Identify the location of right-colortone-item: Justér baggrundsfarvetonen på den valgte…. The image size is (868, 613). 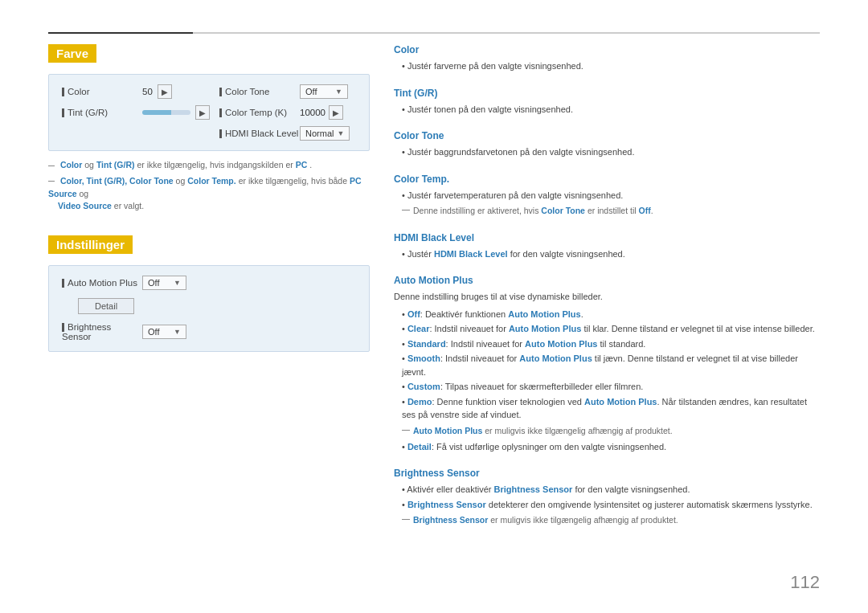
(611, 153).